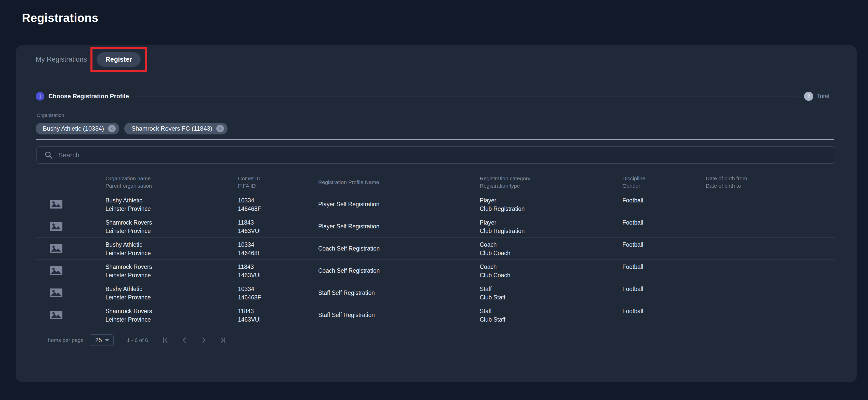 The height and width of the screenshot is (400, 868). I want to click on items-per-page-label: Items per page, so click(66, 340).